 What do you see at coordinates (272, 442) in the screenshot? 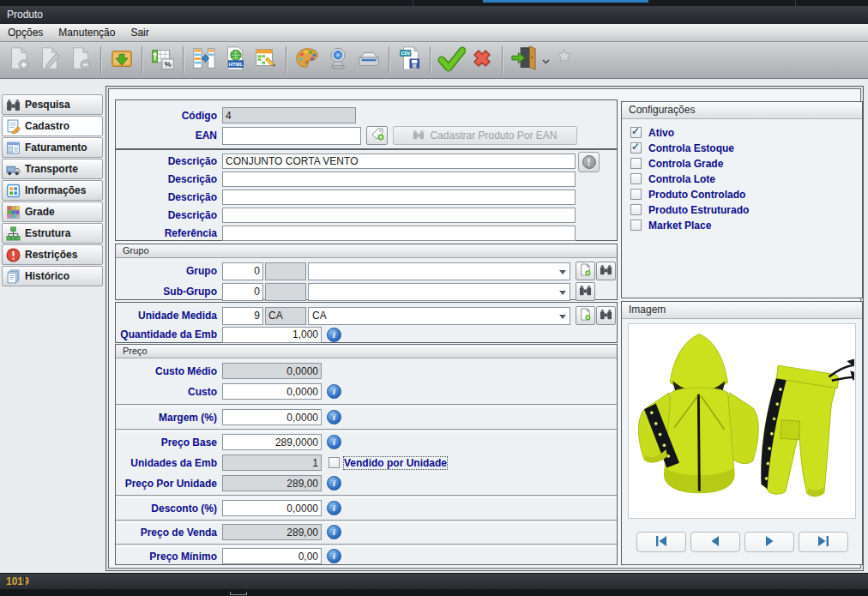
I see `preco-base-input` at bounding box center [272, 442].